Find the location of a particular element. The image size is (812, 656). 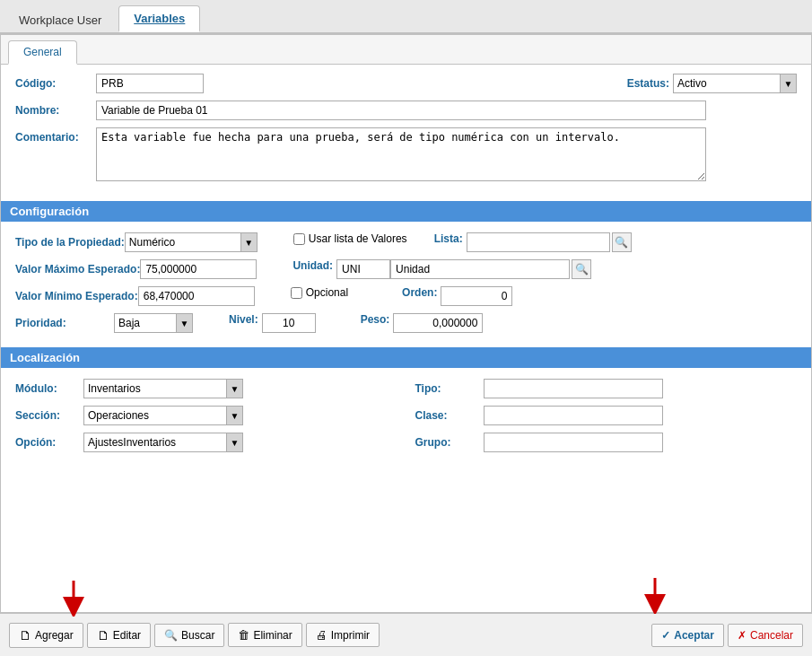

valor-min-row: Valor Mínimo Esperado: Opcional Orden: is located at coordinates (406, 296).